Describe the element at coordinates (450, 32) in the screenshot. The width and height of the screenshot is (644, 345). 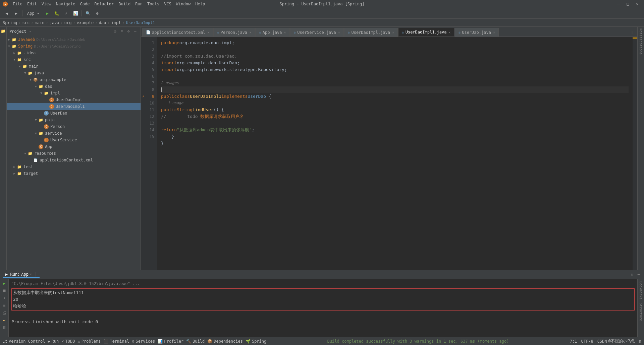
I see `tab-close-userdaoimpl1: ✕` at that location.